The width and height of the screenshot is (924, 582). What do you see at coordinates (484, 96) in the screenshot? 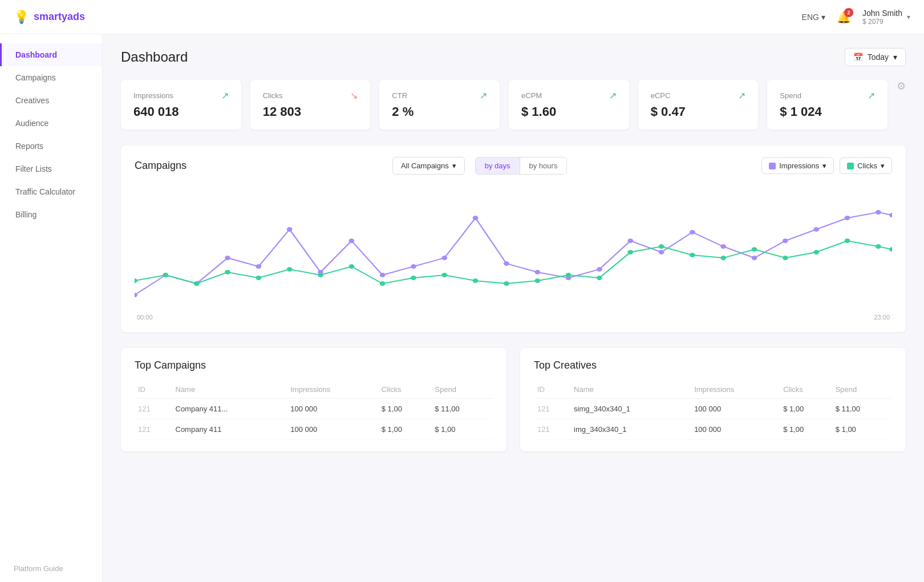
I see `stat-trend-ctr: ↗` at bounding box center [484, 96].